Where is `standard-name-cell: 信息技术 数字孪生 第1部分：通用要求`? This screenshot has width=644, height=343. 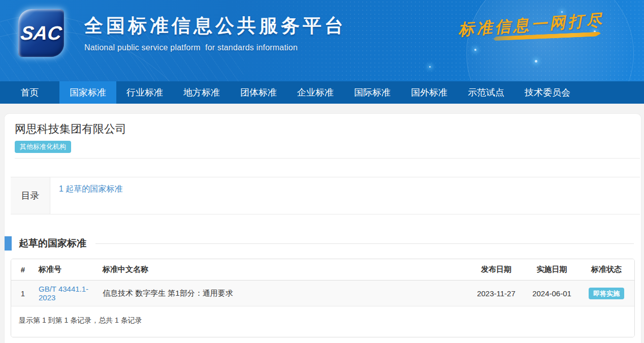
standard-name-cell: 信息技术 数字孪生 第1部分：通用要求 is located at coordinates (283, 294).